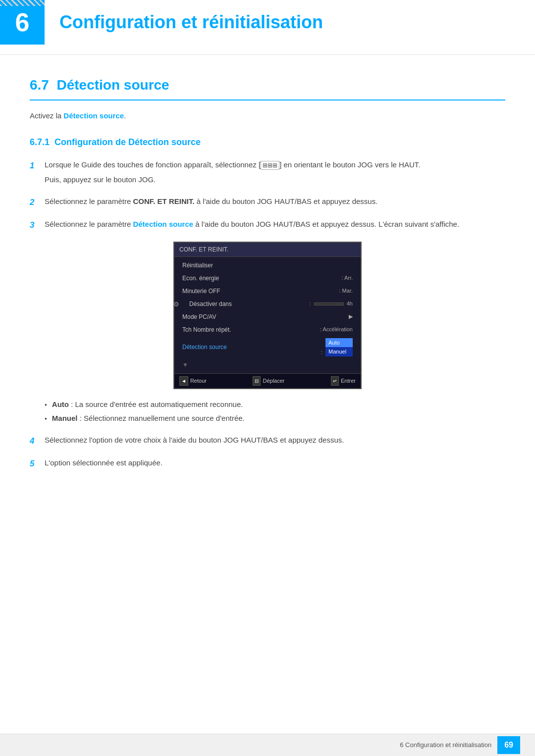  I want to click on step-number-5: 5, so click(37, 463).